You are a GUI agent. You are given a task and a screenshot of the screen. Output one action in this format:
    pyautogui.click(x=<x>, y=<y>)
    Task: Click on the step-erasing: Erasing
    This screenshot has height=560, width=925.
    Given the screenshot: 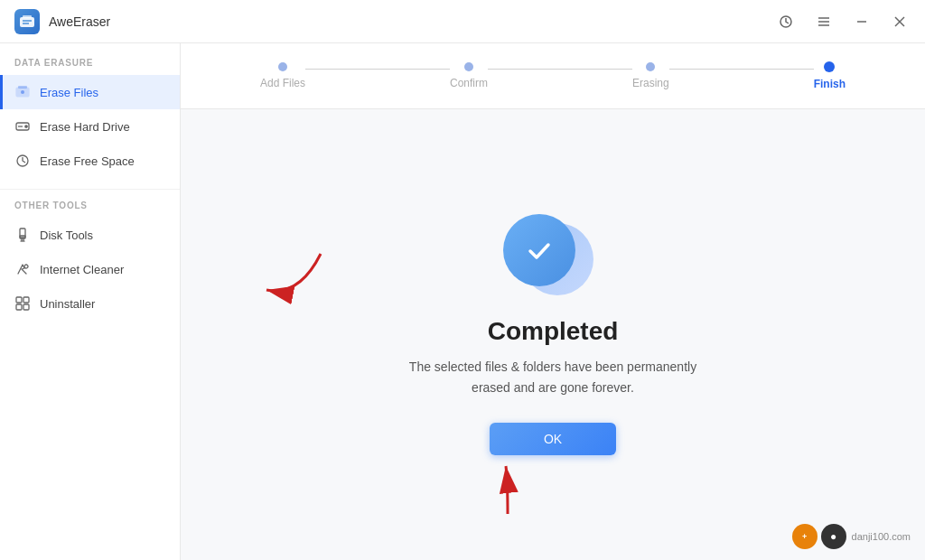 What is the action you would take?
    pyautogui.click(x=650, y=76)
    